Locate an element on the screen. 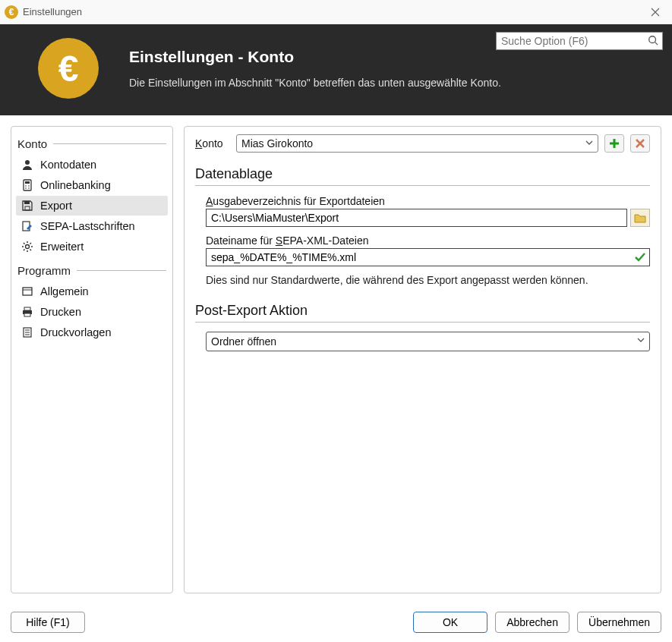 The width and height of the screenshot is (672, 642). search-icon is located at coordinates (653, 40).